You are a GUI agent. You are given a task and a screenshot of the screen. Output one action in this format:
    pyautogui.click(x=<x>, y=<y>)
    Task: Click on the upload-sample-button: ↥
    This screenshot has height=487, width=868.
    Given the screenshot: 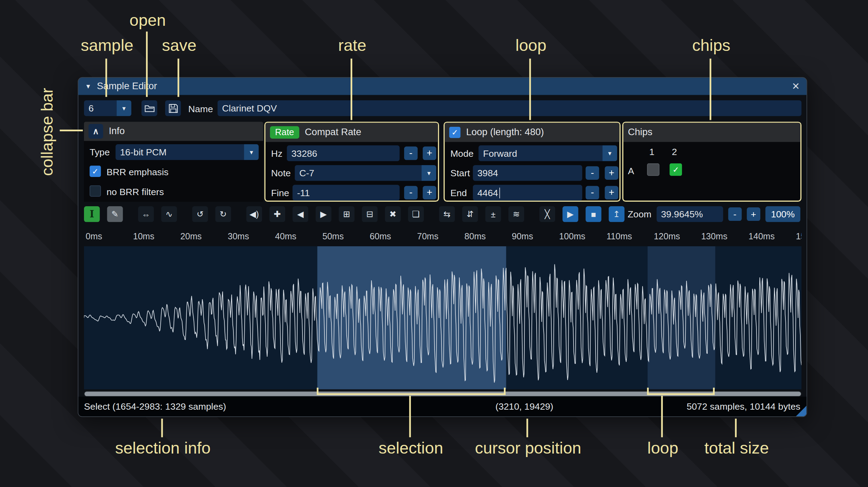 What is the action you would take?
    pyautogui.click(x=617, y=214)
    